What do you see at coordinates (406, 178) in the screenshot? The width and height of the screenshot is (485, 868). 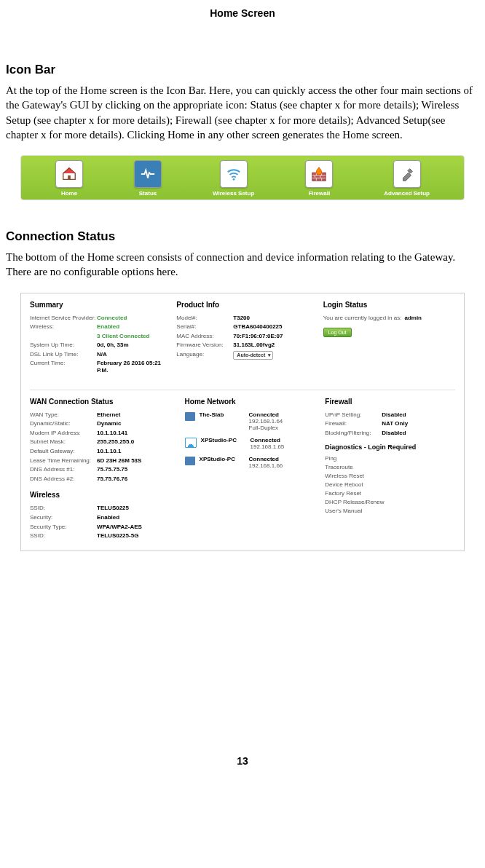 I see `iconbar-advanced: Advanced Setup` at bounding box center [406, 178].